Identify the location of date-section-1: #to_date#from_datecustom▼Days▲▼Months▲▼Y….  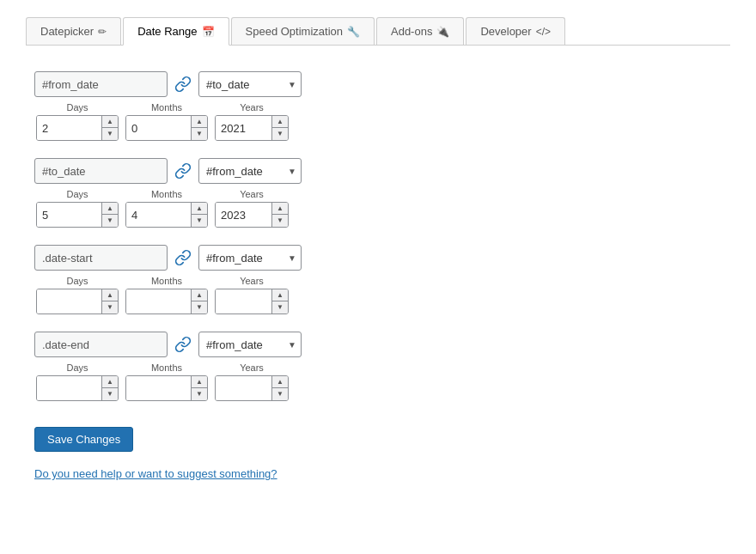
(378, 107).